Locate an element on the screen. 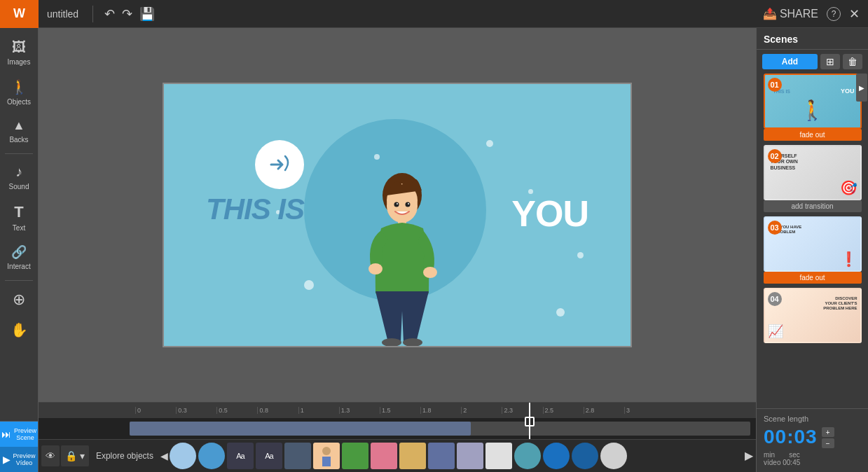 This screenshot has height=472, width=868. scene-length-label: Scene length is located at coordinates (813, 419).